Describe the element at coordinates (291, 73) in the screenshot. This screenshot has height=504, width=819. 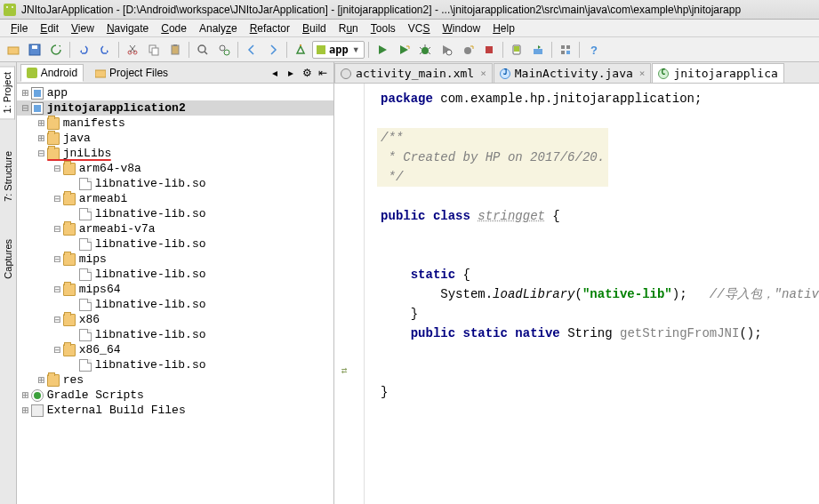
I see `scroll-right-icon: ▸` at that location.